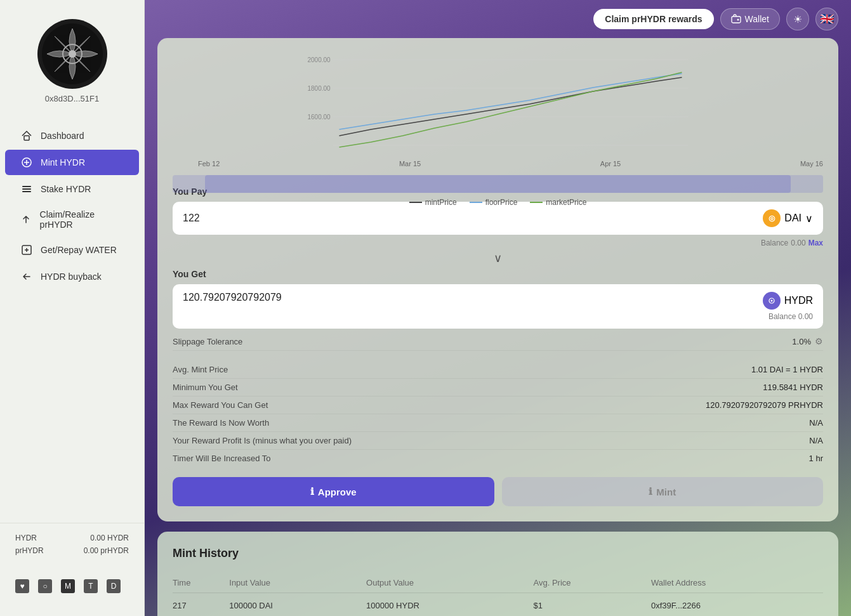  Describe the element at coordinates (72, 250) in the screenshot. I see `sidebar-item-water: Get/Repay WATER` at that location.